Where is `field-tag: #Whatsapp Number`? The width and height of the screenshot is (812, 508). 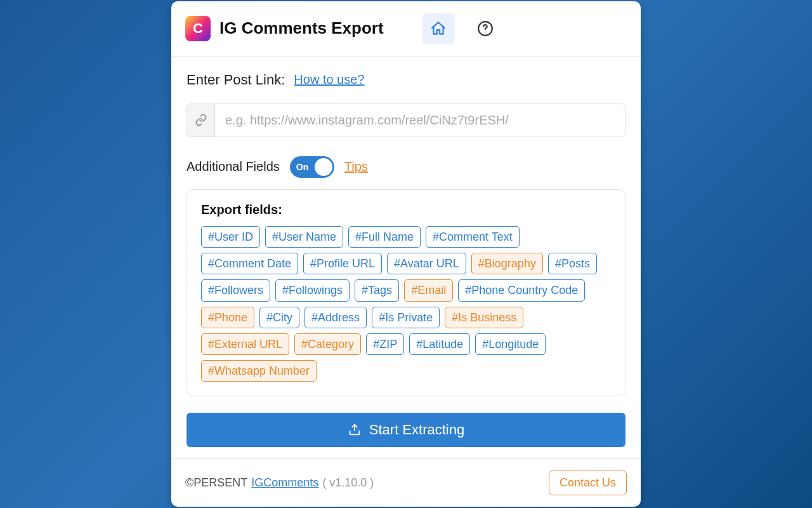 field-tag: #Whatsapp Number is located at coordinates (259, 371).